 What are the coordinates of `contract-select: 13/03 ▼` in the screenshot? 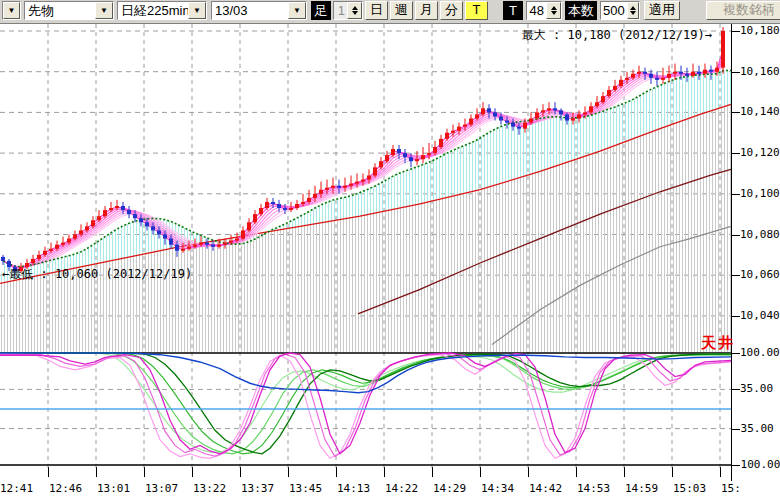 It's located at (259, 10).